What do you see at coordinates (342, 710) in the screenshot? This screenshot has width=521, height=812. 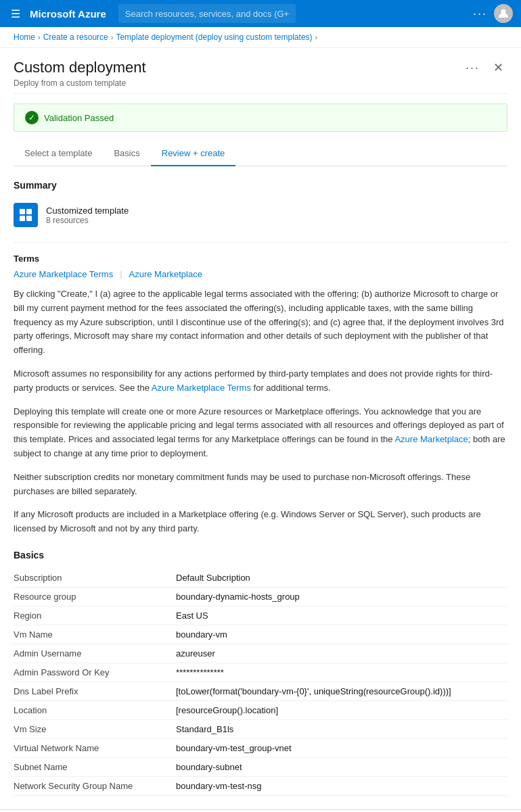 I see `basics-value: [resourceGroup().location]` at bounding box center [342, 710].